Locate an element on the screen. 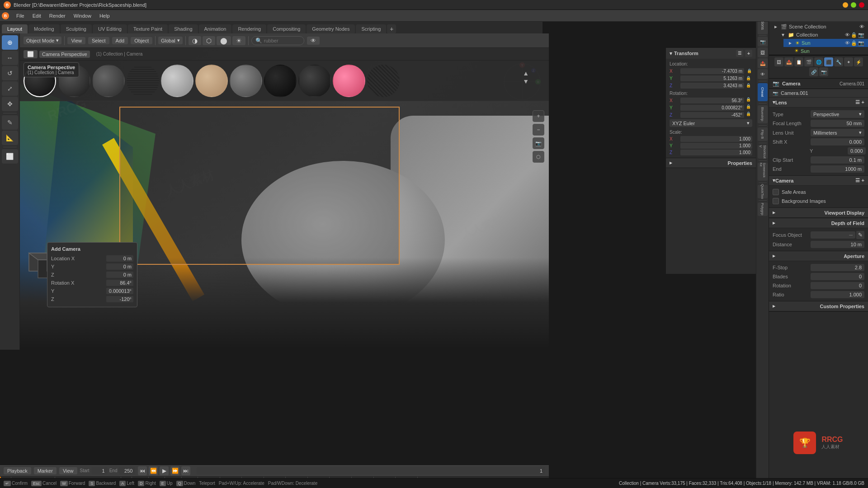  prev-keyframe-btn: ⏪ is located at coordinates (153, 471).